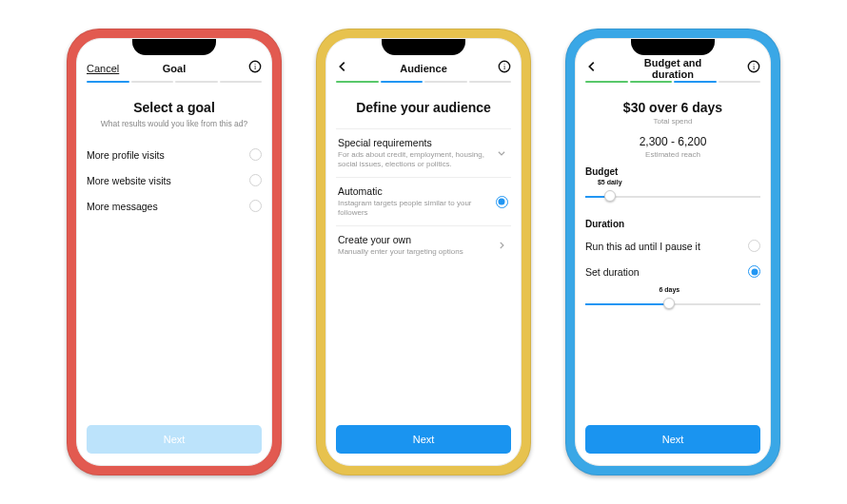 Image resolution: width=847 pixels, height=504 pixels. Describe the element at coordinates (673, 122) in the screenshot. I see `total-spend-label: Total spend` at that location.